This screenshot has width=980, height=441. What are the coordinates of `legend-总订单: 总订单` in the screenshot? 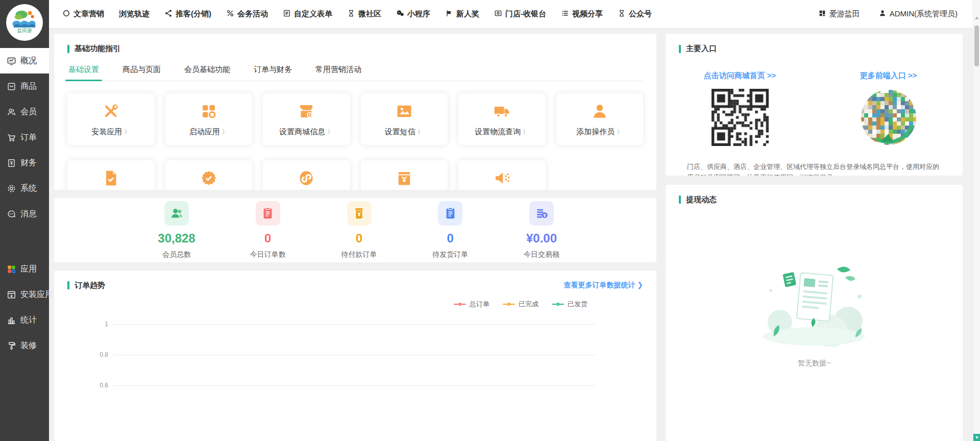 It's located at (472, 304).